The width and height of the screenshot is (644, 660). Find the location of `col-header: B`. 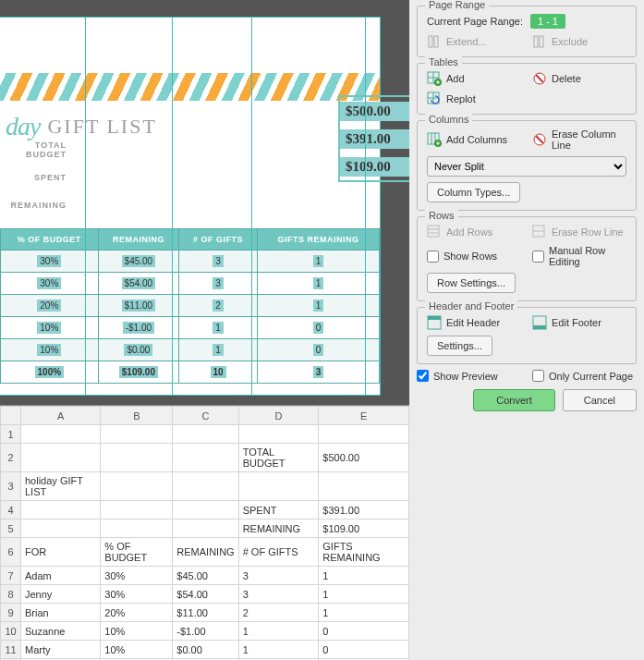

col-header: B is located at coordinates (137, 416).